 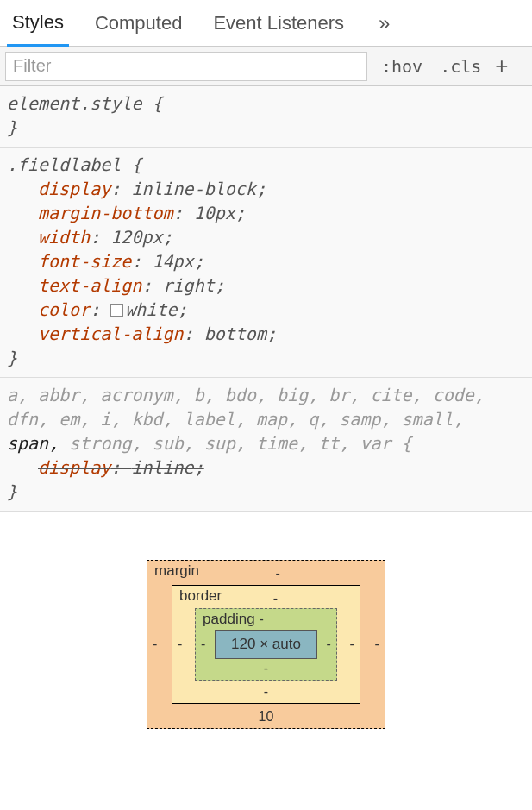 I want to click on property-name: width, so click(x=64, y=237).